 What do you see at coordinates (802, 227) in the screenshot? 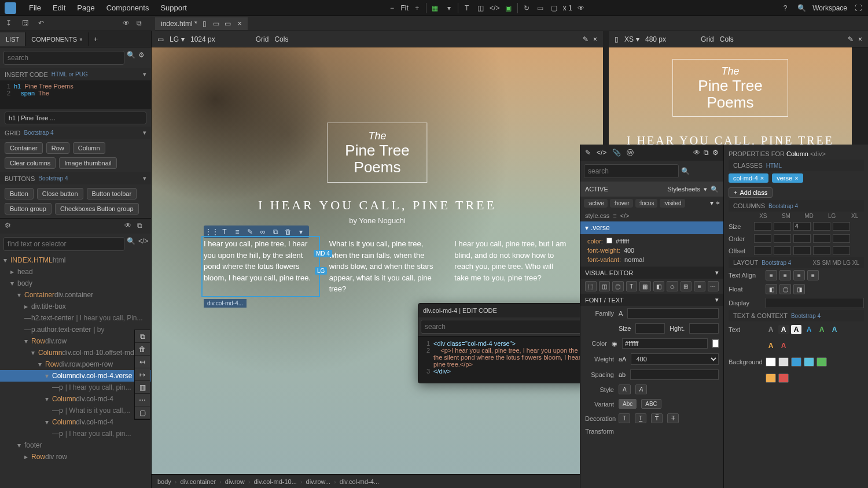
I see `size-md` at bounding box center [802, 227].